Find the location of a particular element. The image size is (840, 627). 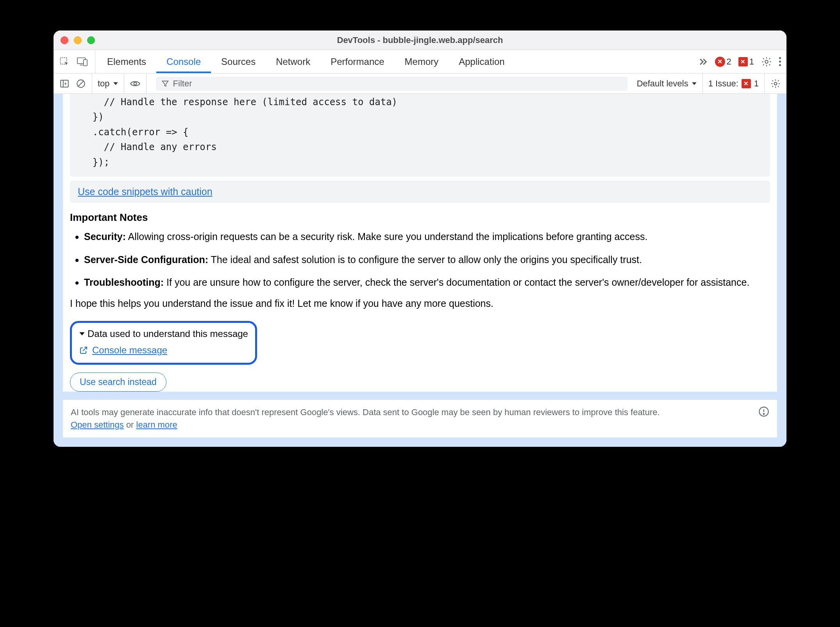

tab-sources: Sources is located at coordinates (238, 62).